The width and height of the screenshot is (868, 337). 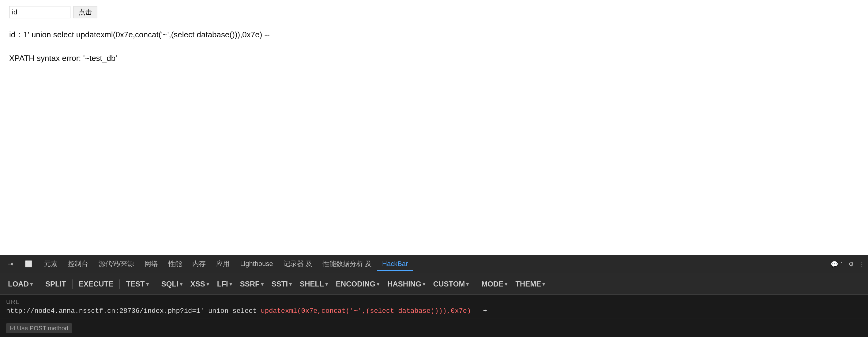 What do you see at coordinates (366, 311) in the screenshot?
I see `url-highlight: updatexml(0x7e,concat('~',(select databa…` at bounding box center [366, 311].